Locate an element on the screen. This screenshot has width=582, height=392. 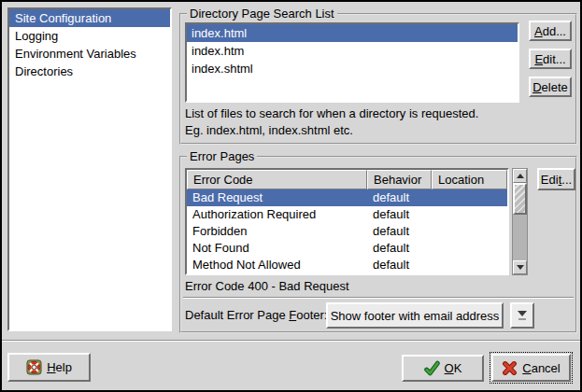
edit-error-page-button: Edit... is located at coordinates (557, 179).